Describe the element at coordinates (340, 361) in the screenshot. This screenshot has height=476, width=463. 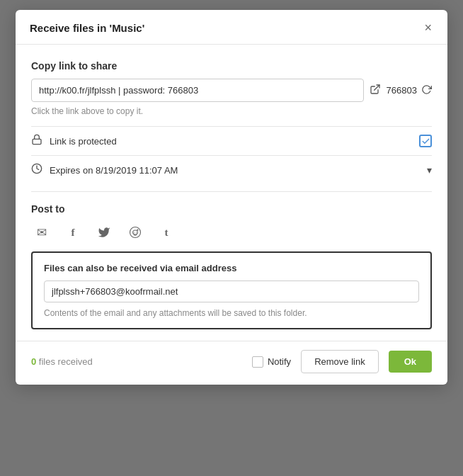
I see `remove-link-button: Remove link` at that location.